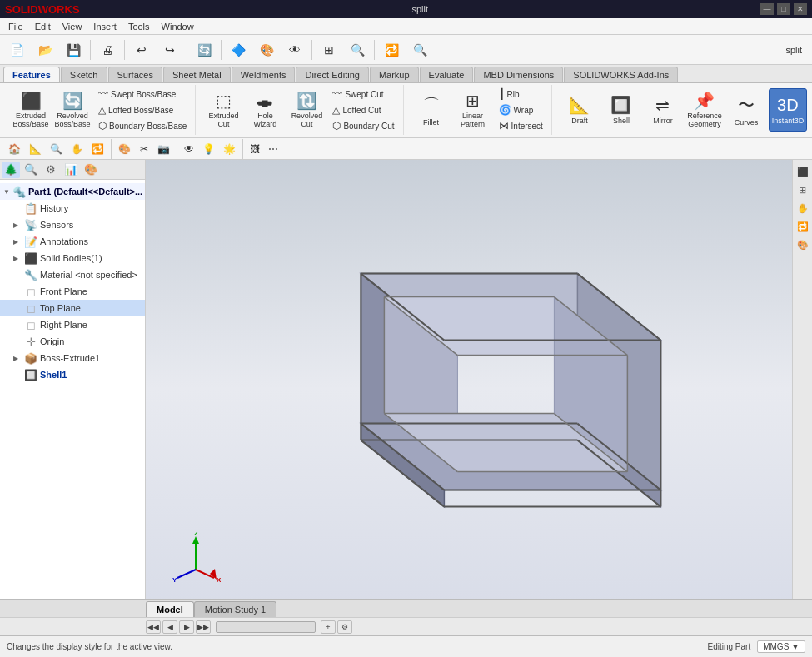 The height and width of the screenshot is (657, 812). Describe the element at coordinates (84, 75) in the screenshot. I see `tab-sketch: Sketch` at that location.